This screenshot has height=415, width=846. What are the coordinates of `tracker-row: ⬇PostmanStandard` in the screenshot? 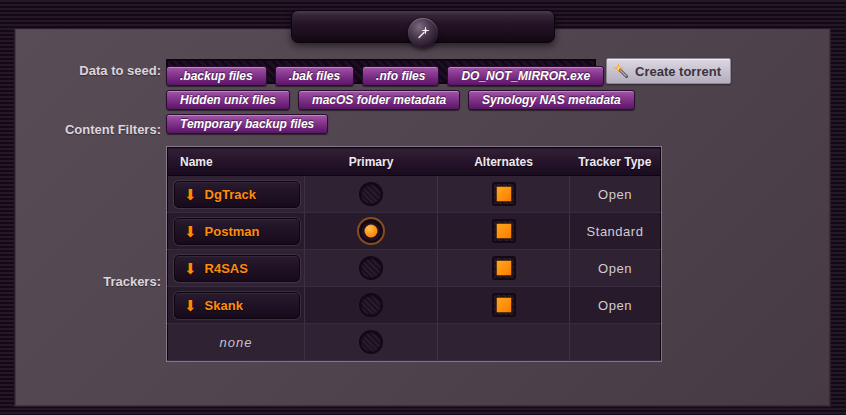 It's located at (414, 232).